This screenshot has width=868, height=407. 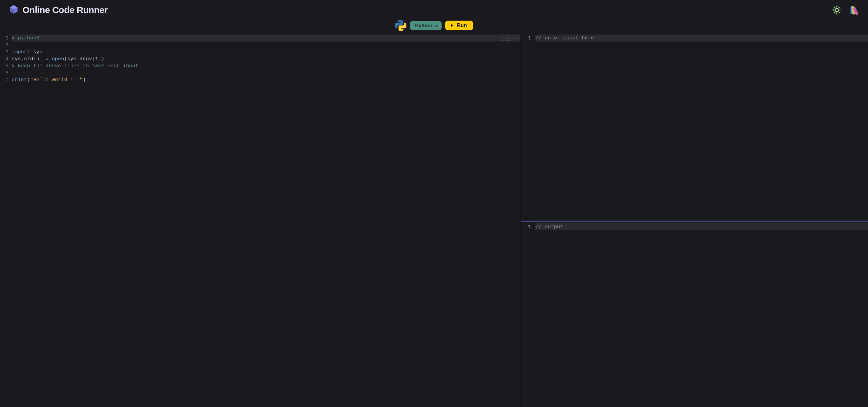 I want to click on line-number: 5, so click(x=6, y=66).